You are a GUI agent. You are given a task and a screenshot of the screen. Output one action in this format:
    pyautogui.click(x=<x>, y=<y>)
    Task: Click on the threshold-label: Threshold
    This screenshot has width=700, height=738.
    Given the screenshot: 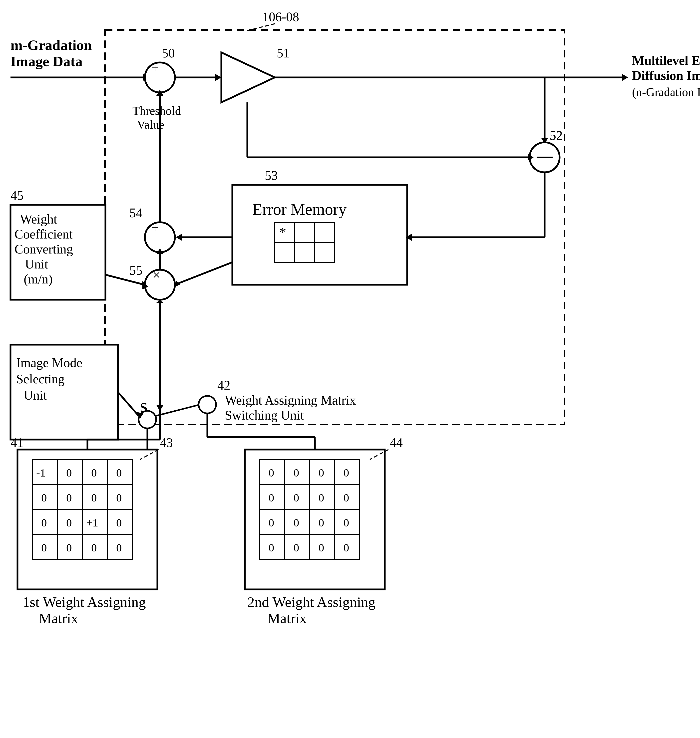 What is the action you would take?
    pyautogui.click(x=157, y=111)
    